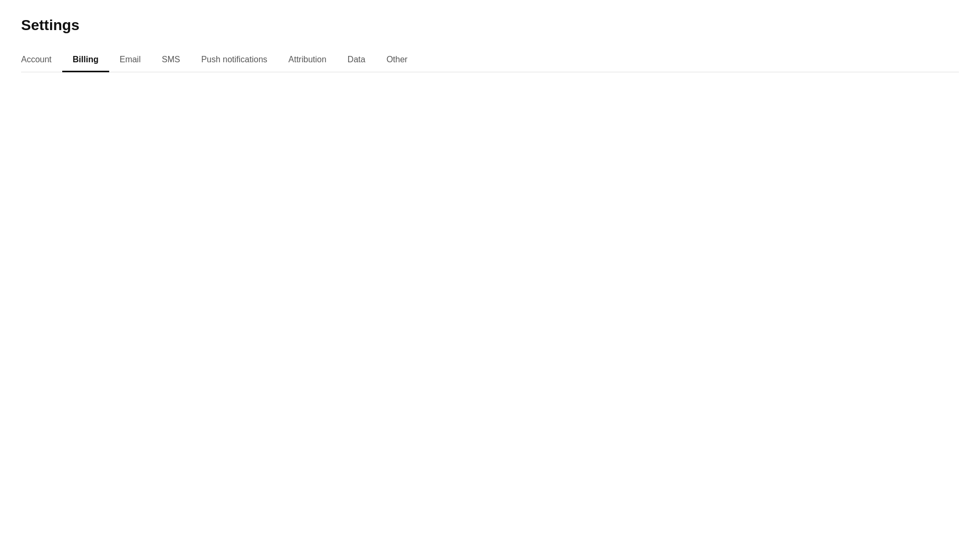  I want to click on top-nav: Account Billing Email SMS Push notificat…, so click(490, 60).